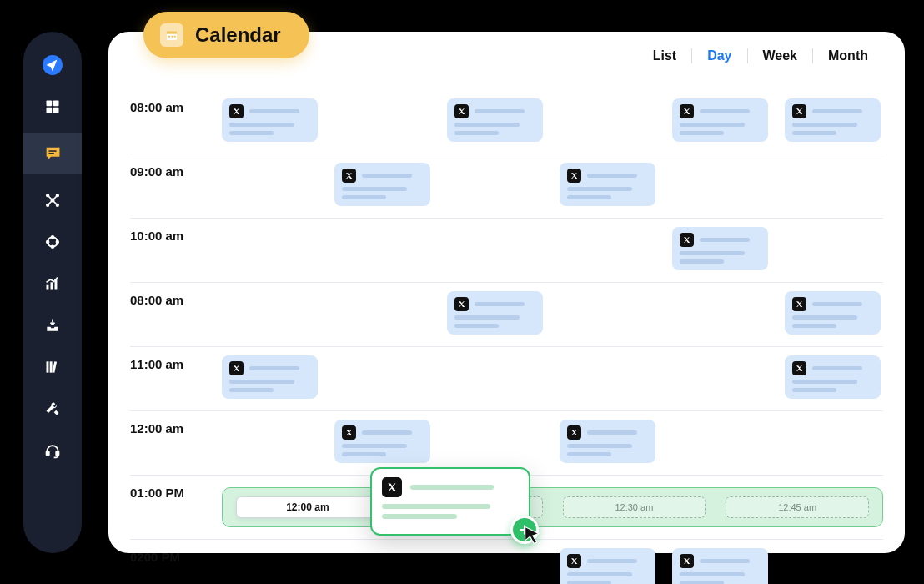 The width and height of the screenshot is (924, 584). What do you see at coordinates (53, 154) in the screenshot?
I see `message-icon` at bounding box center [53, 154].